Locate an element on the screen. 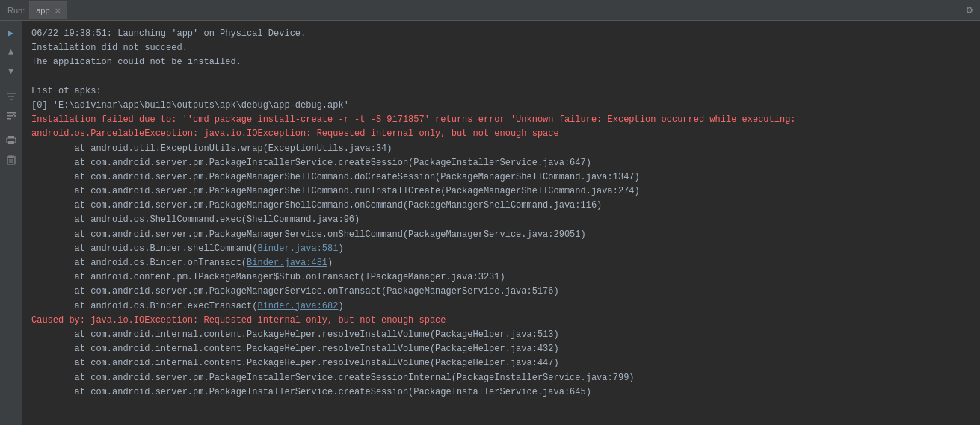  log-line: Installation did not succeed. is located at coordinates (501, 48).